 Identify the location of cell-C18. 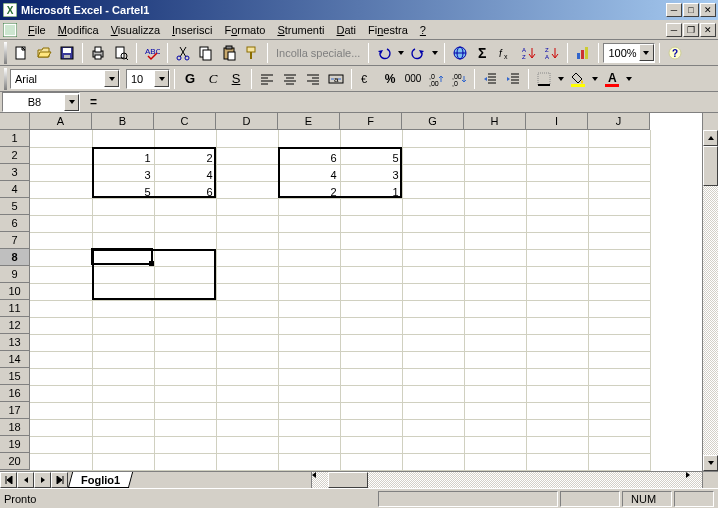
(185, 428).